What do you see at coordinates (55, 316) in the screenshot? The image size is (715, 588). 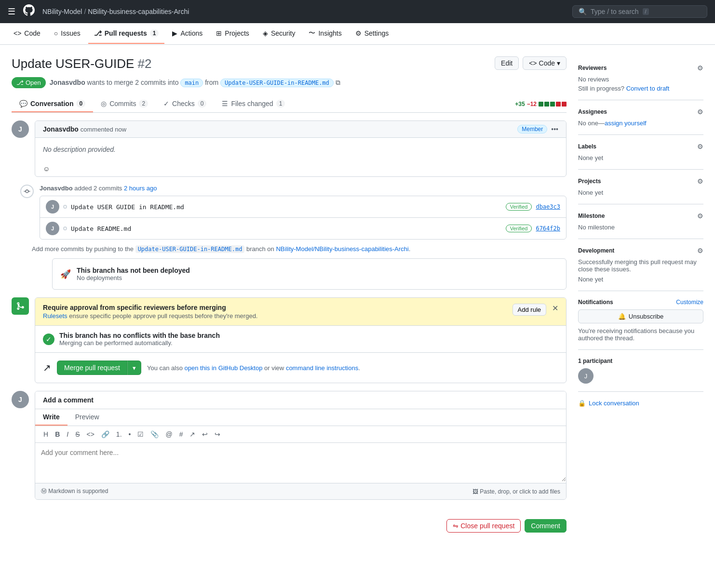 I see `rulesets-link: Rulesets` at bounding box center [55, 316].